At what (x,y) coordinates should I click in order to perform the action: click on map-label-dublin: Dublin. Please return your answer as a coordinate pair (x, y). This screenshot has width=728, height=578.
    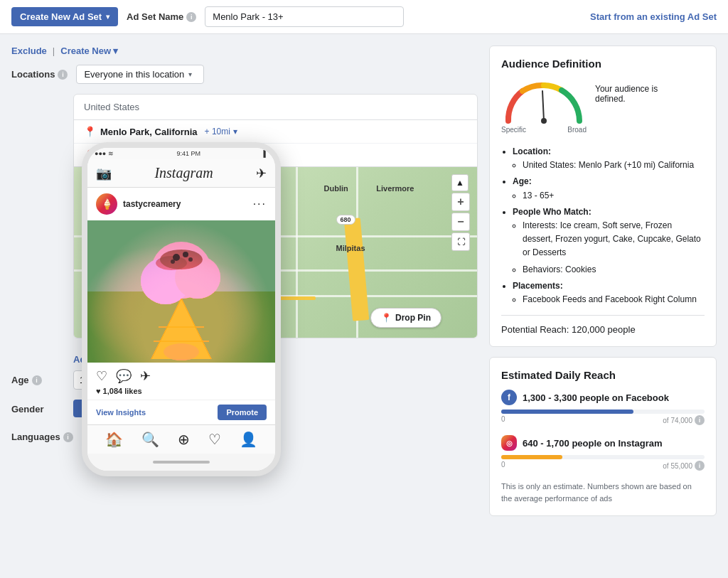
    Looking at the image, I should click on (336, 188).